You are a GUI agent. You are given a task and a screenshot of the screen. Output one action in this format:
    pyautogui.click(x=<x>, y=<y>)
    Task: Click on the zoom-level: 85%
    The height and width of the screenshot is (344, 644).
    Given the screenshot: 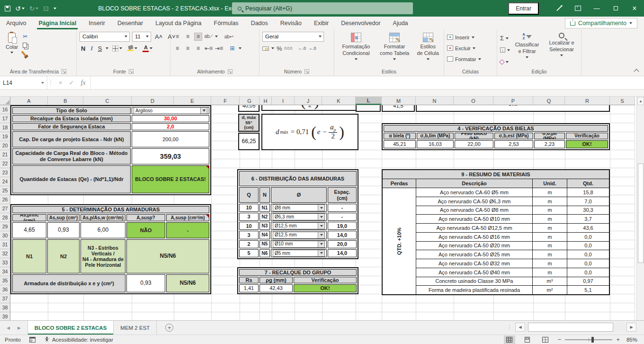 What is the action you would take?
    pyautogui.click(x=632, y=340)
    